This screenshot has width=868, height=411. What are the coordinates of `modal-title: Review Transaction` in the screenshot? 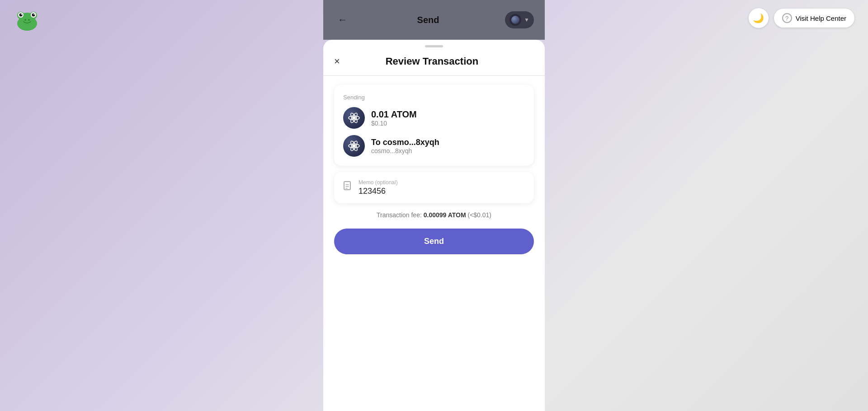 It's located at (432, 61).